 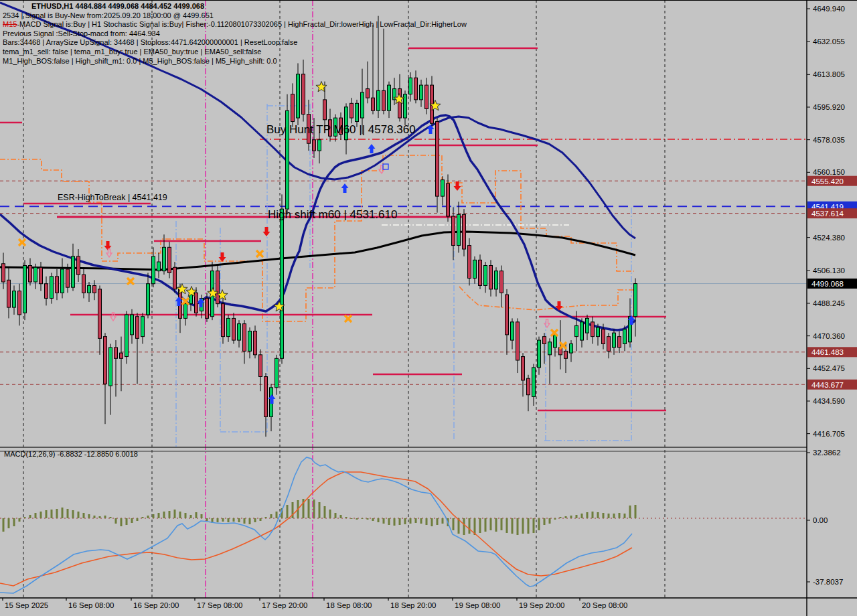 I want to click on tema-info-line: tema_m1_sell: false | tema_m1_buy: true …, so click(x=233, y=52).